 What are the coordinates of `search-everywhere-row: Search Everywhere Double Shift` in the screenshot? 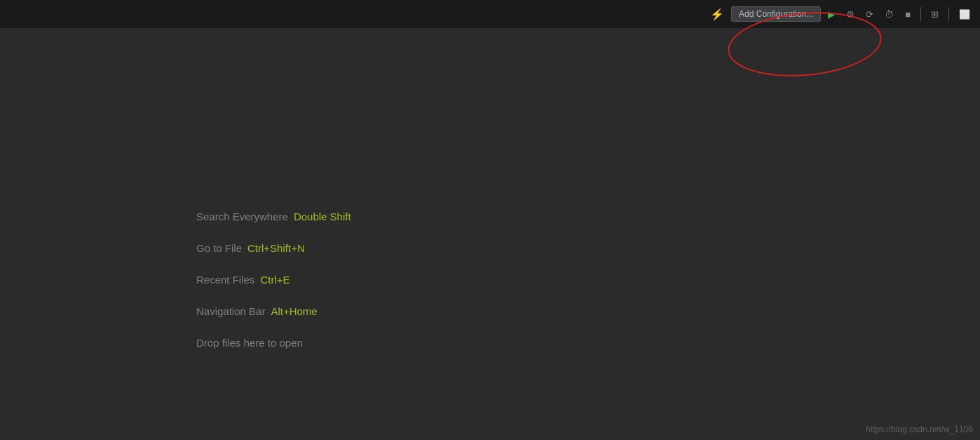 It's located at (273, 216).